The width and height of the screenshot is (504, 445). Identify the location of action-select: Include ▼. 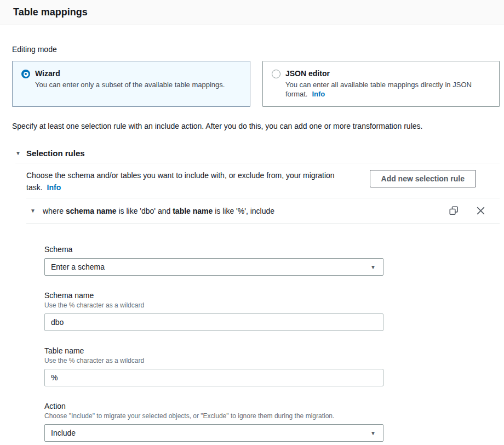
(214, 433).